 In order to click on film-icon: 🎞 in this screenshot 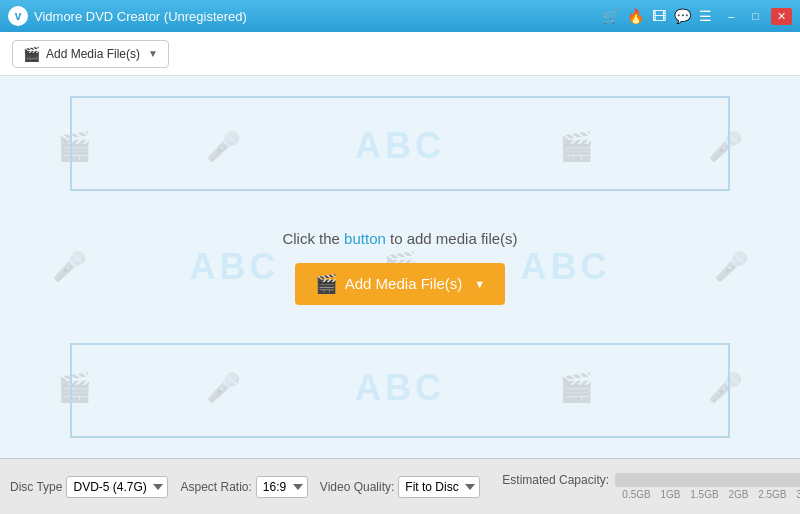, I will do `click(659, 16)`.